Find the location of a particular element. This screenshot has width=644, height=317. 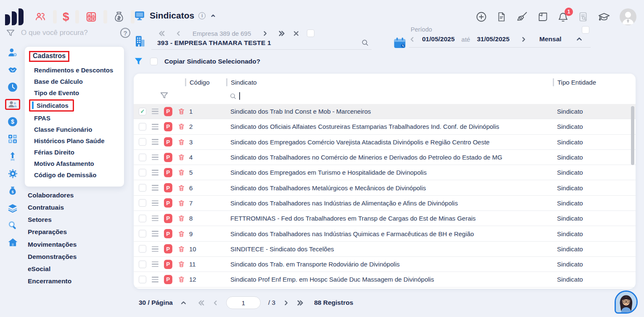

user-avatar is located at coordinates (628, 17).